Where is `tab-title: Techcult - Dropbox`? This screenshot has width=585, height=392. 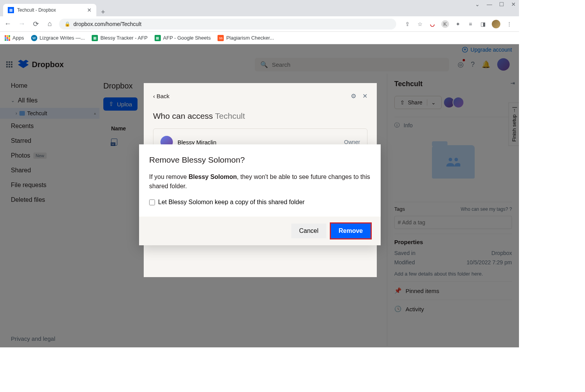
tab-title: Techcult - Dropbox is located at coordinates (37, 10).